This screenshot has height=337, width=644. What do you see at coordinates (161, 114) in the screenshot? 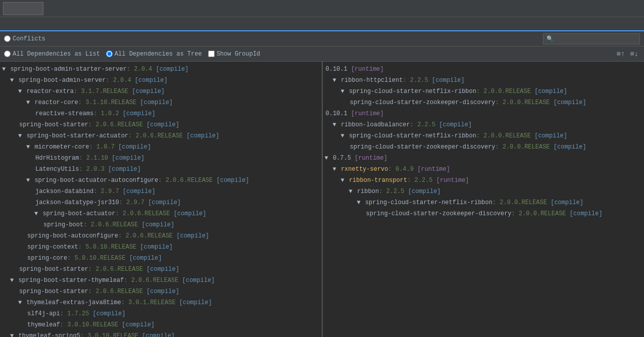
I see `tree-item: reactive-streams: 1.0.2 [compile]` at bounding box center [161, 114].